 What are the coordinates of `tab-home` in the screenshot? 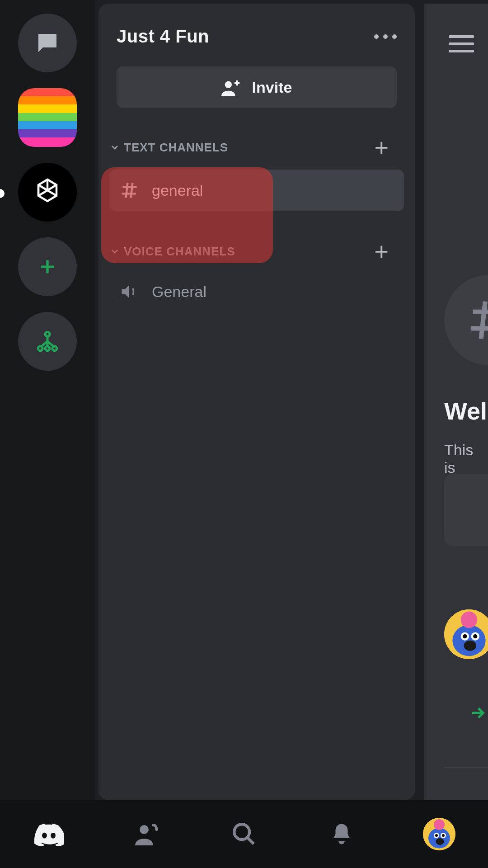 It's located at (49, 834).